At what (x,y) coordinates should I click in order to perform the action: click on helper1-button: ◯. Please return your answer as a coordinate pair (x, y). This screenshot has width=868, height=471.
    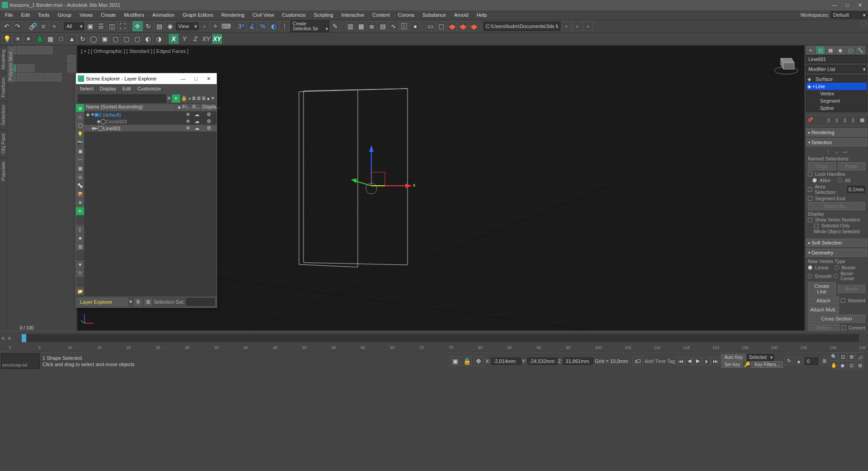
    Looking at the image, I should click on (94, 39).